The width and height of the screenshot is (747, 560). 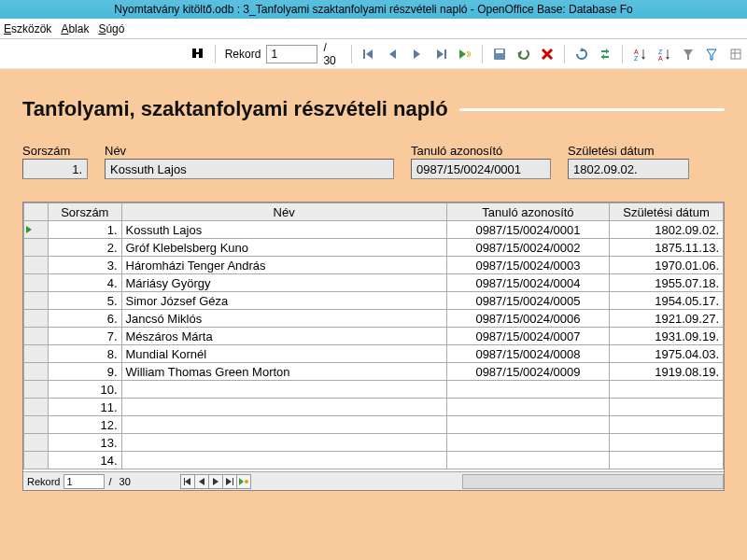 I want to click on cell-nev: Mészáros Márta, so click(x=284, y=336).